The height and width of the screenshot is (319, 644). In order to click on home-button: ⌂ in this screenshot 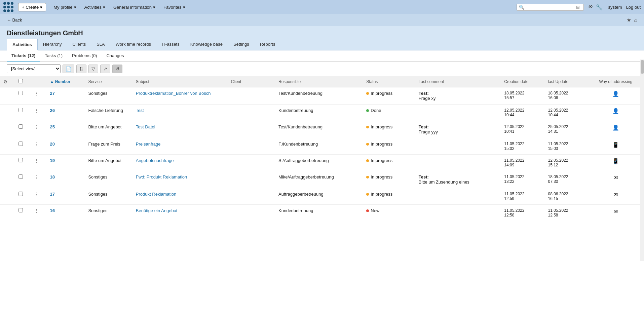, I will do `click(636, 20)`.